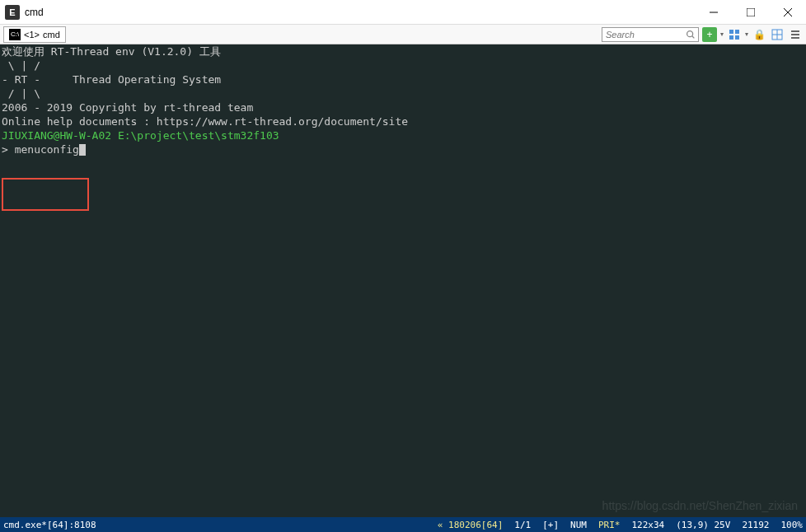 The height and width of the screenshot is (532, 806). What do you see at coordinates (722, 35) in the screenshot?
I see `add-dropdown: ▾` at bounding box center [722, 35].